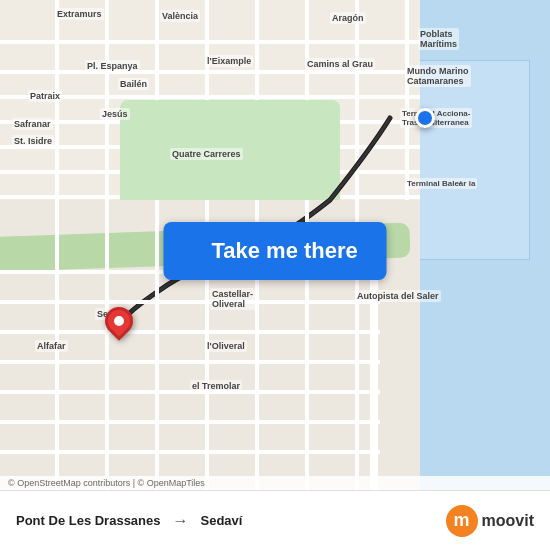 The width and height of the screenshot is (550, 550). I want to click on bottom-bar: Pont De Les Drassanes → Sedaví m moovit, so click(275, 520).